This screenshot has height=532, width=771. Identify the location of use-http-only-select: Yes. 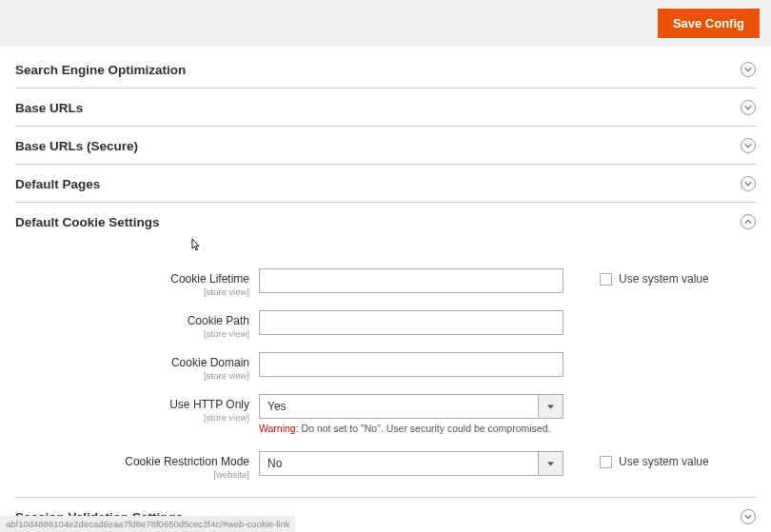
(411, 406).